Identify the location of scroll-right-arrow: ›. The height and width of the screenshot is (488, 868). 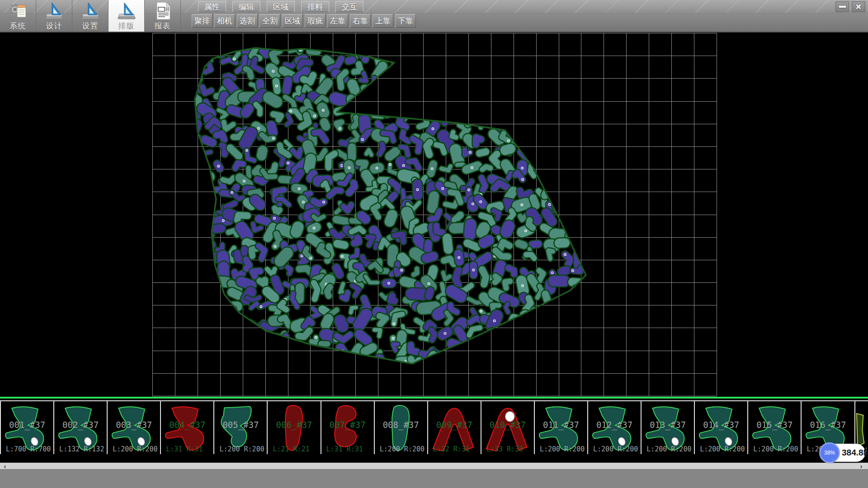
(861, 466).